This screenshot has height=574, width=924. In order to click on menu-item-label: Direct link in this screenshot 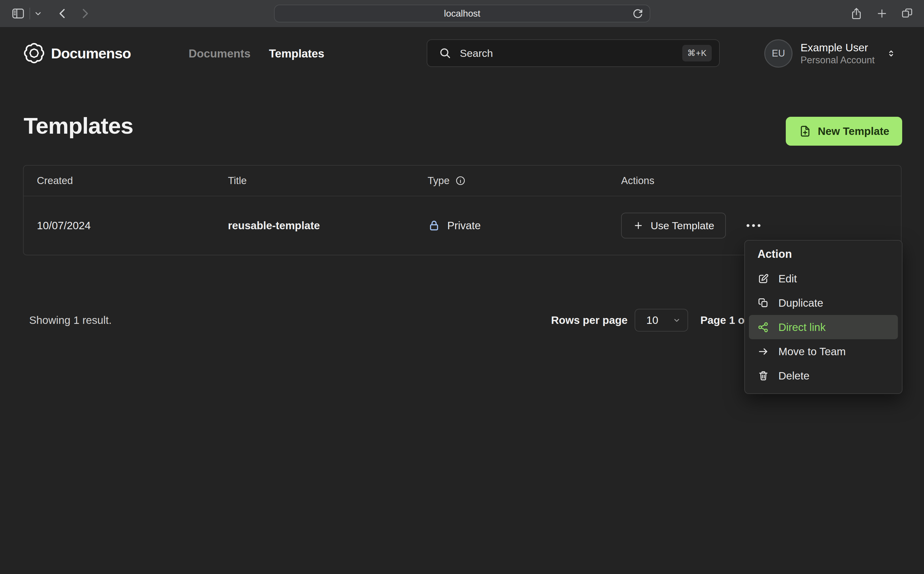, I will do `click(802, 327)`.